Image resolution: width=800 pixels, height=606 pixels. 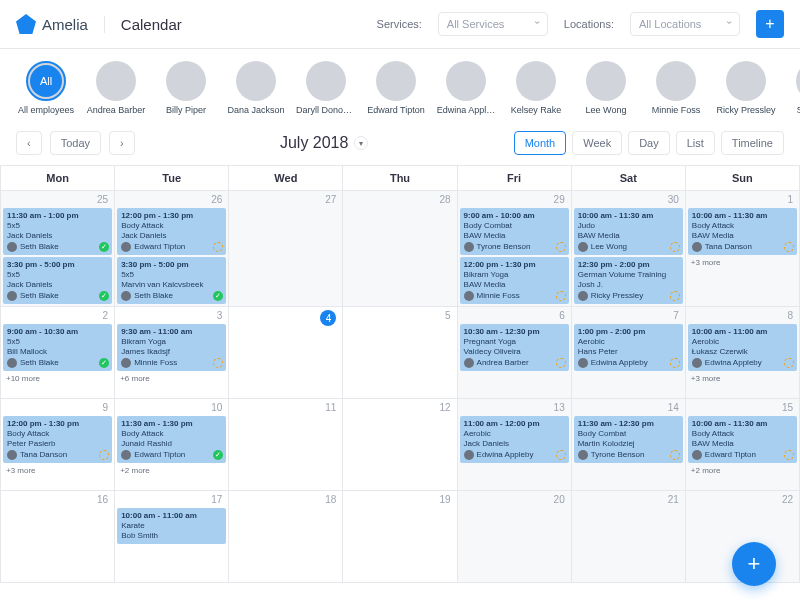 What do you see at coordinates (746, 88) in the screenshot?
I see `employee-chip: Ricky Pressley` at bounding box center [746, 88].